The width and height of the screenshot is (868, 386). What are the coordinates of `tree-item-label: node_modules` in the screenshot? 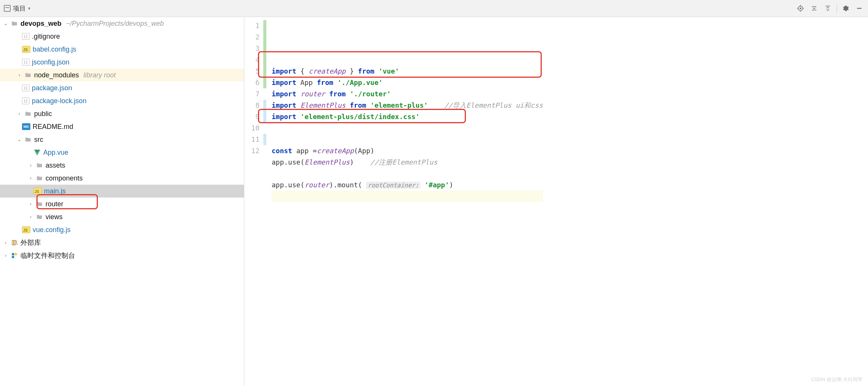 It's located at (57, 75).